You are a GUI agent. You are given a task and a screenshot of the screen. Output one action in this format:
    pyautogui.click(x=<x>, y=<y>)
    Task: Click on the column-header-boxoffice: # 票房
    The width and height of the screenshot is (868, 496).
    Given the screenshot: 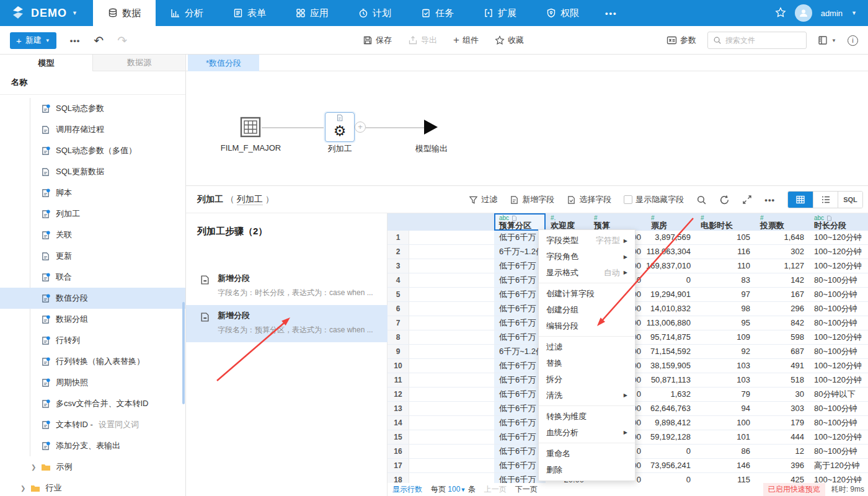 What is the action you would take?
    pyautogui.click(x=671, y=222)
    